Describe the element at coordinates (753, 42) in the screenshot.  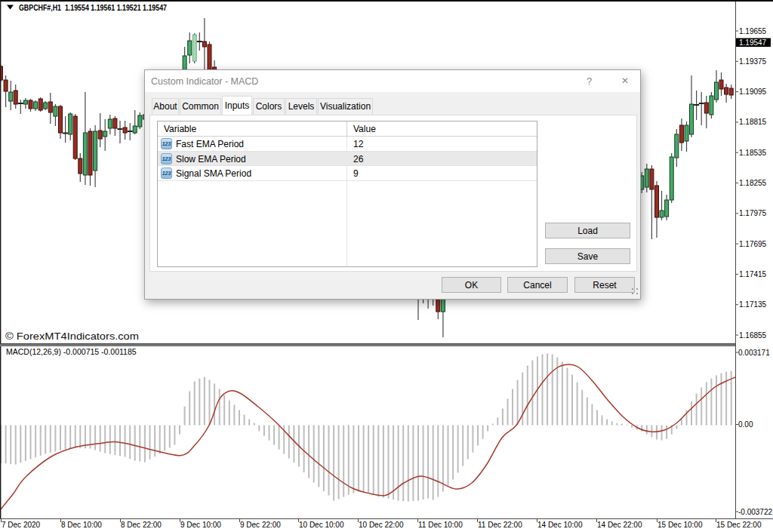
I see `svg-text: 1.19547` at that location.